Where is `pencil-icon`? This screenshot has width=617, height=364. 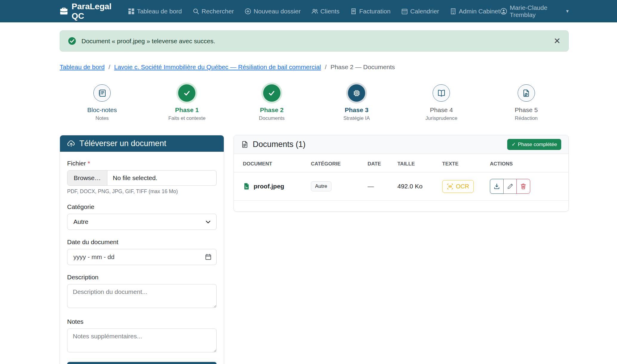 pencil-icon is located at coordinates (510, 186).